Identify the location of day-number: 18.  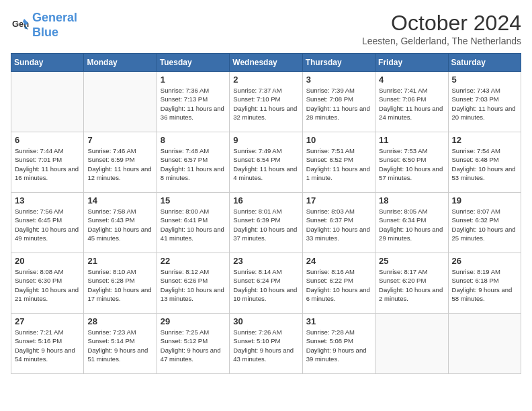
(411, 200).